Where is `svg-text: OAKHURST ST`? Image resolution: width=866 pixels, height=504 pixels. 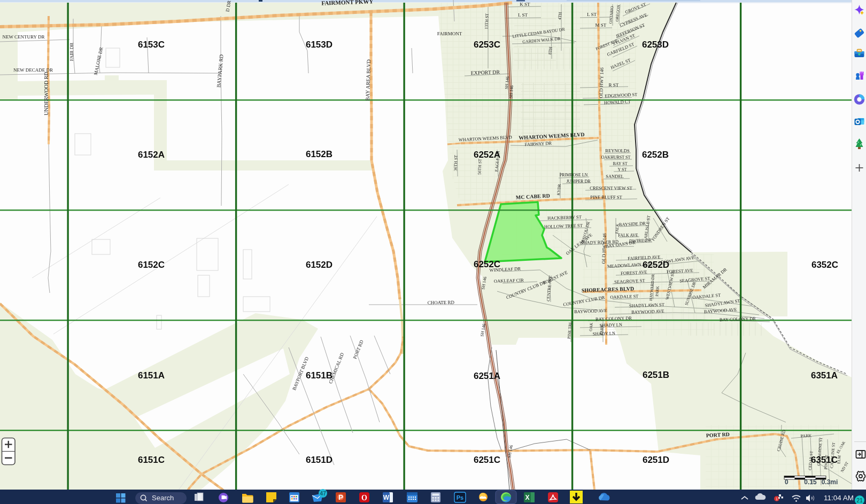
svg-text: OAKHURST ST is located at coordinates (616, 157).